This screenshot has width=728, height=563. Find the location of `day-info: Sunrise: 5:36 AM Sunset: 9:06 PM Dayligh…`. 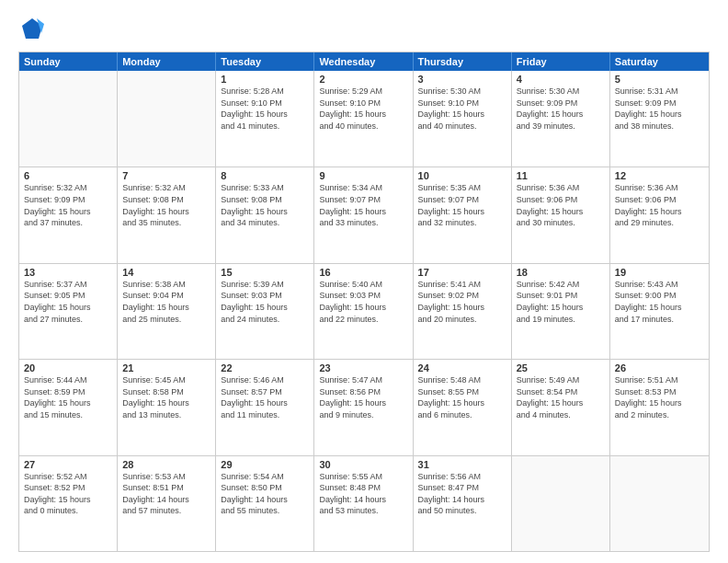

day-info: Sunrise: 5:36 AM Sunset: 9:06 PM Dayligh… is located at coordinates (561, 205).